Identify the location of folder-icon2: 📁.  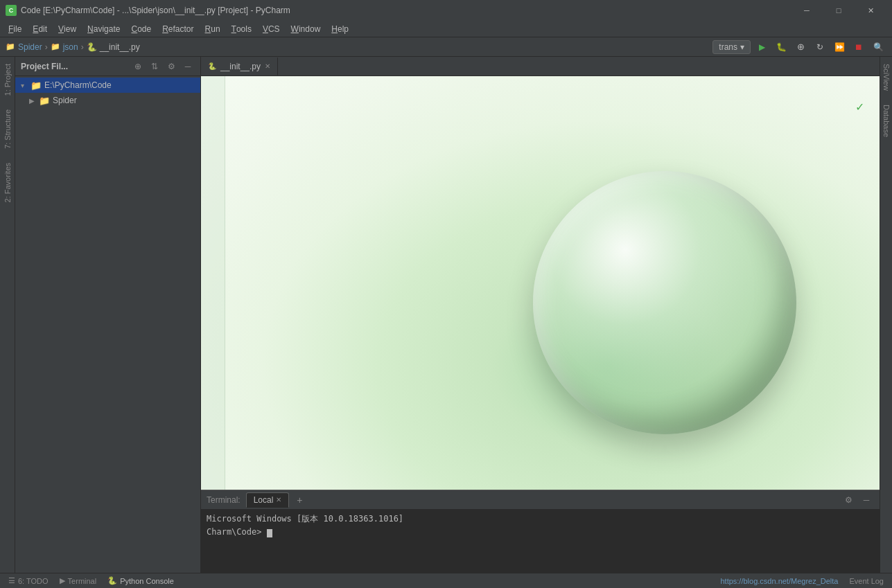
(55, 47).